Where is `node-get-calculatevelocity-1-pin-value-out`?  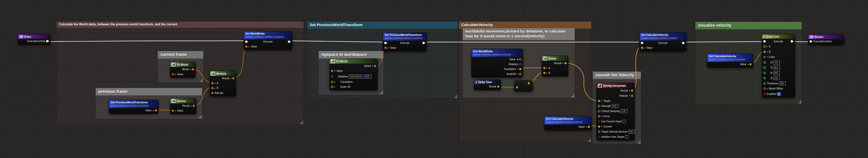 node-get-calculatevelocity-1-pin-value-out is located at coordinates (589, 127).